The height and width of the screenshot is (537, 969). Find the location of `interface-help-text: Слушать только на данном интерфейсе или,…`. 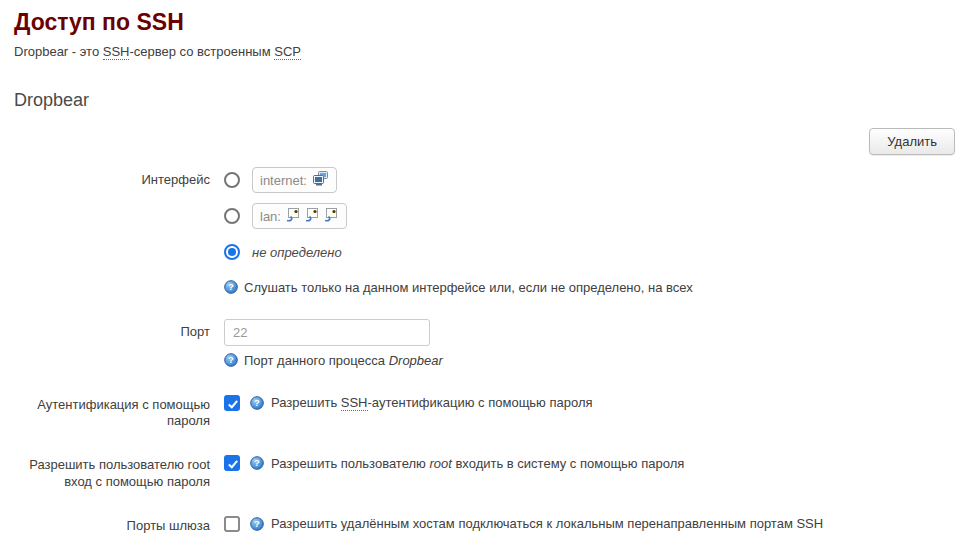

interface-help-text: Слушать только на данном интерфейсе или,… is located at coordinates (468, 288).